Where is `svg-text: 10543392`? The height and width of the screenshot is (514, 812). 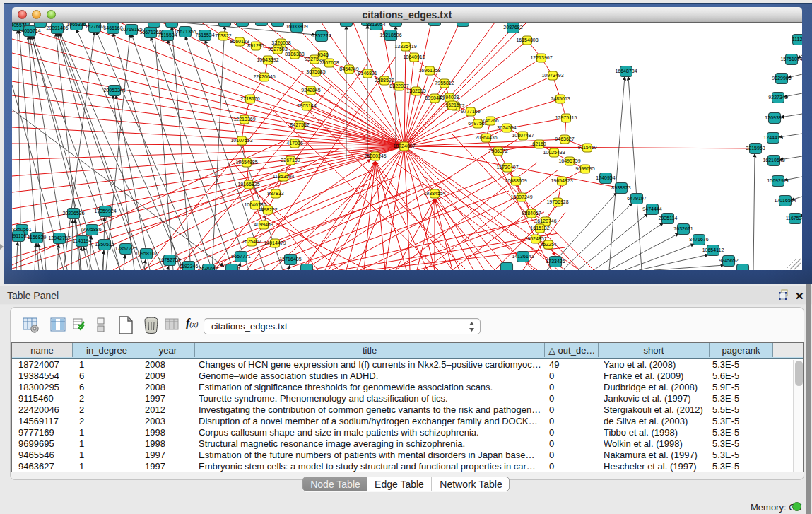 svg-text: 10543392 is located at coordinates (267, 59).